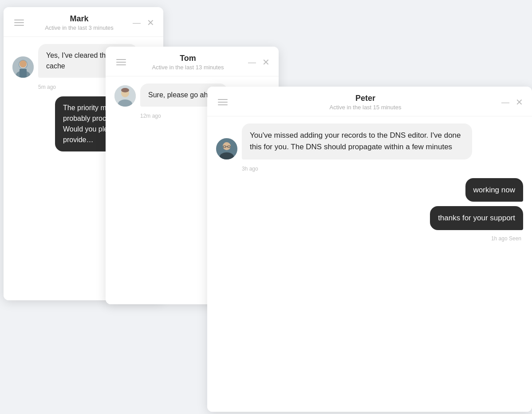 The width and height of the screenshot is (532, 414). What do you see at coordinates (366, 99) in the screenshot?
I see `chat-title-peter: Peter` at bounding box center [366, 99].